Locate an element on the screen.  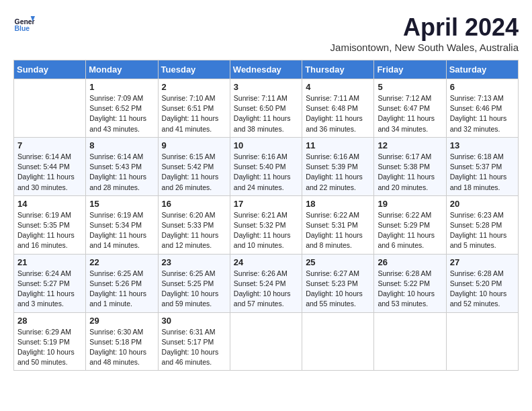
day-number: 27 is located at coordinates (482, 262).